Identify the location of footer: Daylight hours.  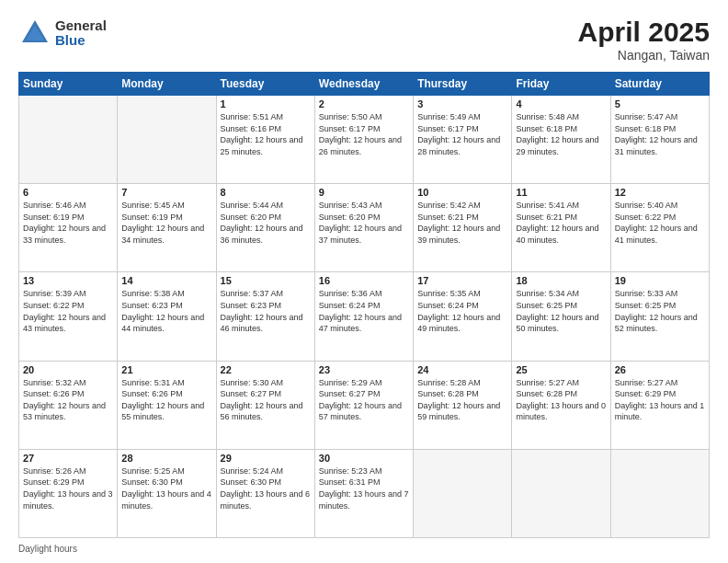
(364, 548).